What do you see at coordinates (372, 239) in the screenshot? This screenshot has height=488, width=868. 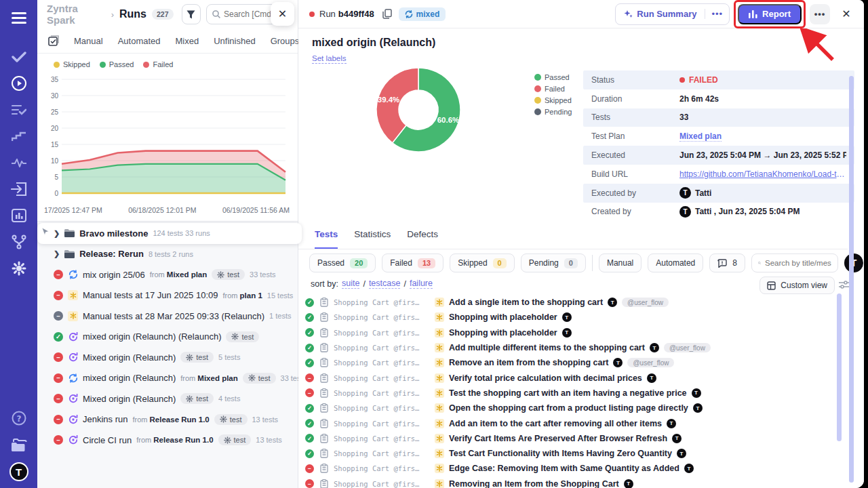 I see `detail-tab-statistics: Statistics` at bounding box center [372, 239].